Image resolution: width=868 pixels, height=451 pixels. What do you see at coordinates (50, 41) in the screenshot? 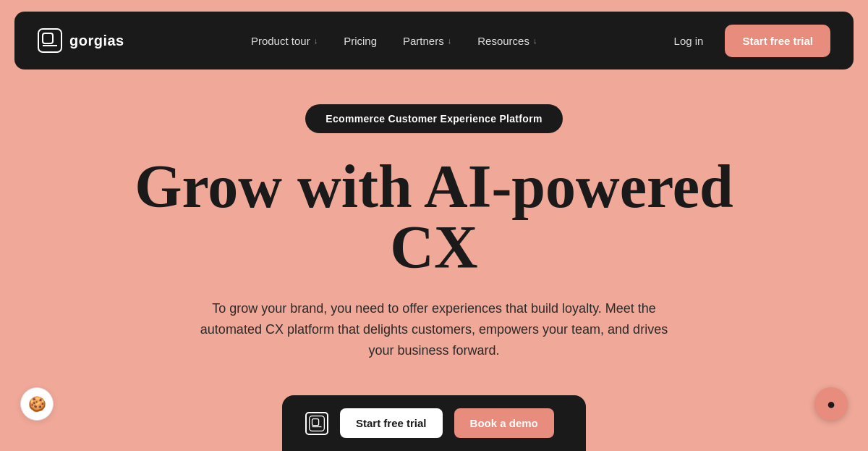
I see `logo-icon` at bounding box center [50, 41].